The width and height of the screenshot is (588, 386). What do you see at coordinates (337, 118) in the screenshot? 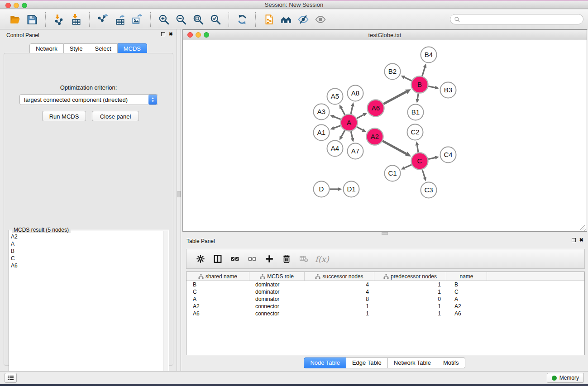
I see `edge-A-A3` at bounding box center [337, 118].